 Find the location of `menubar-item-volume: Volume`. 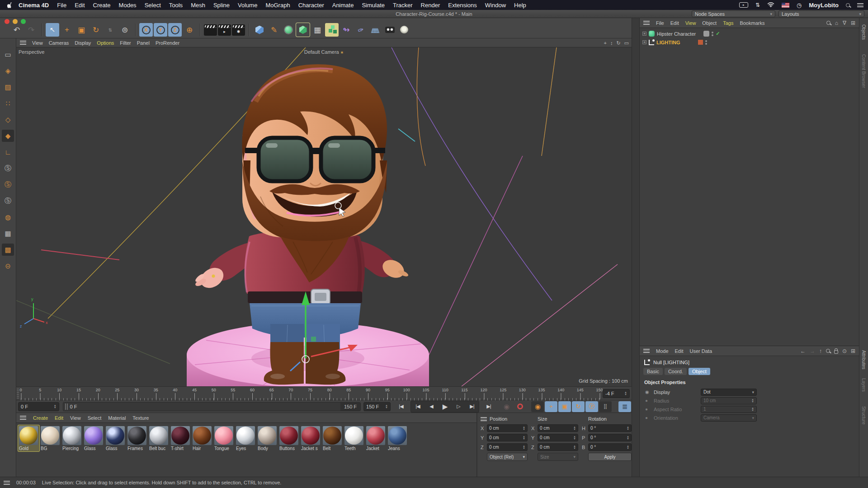

menubar-item-volume: Volume is located at coordinates (248, 5).